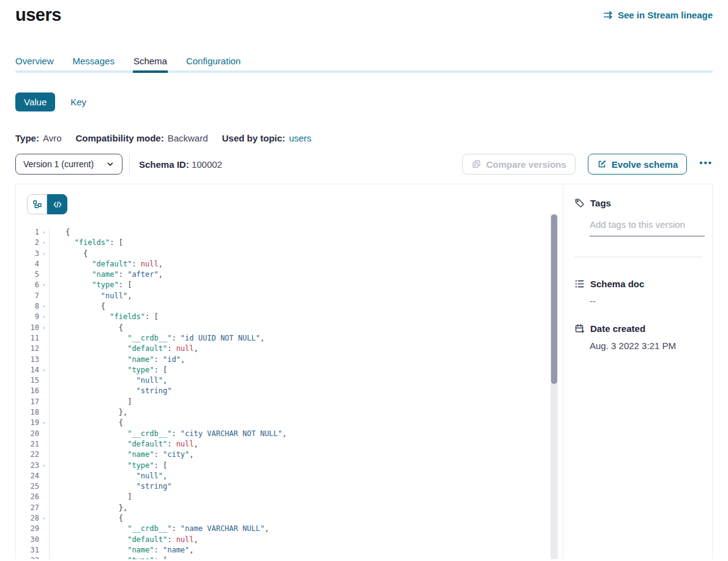 Image resolution: width=728 pixels, height=561 pixels. Describe the element at coordinates (364, 72) in the screenshot. I see `tab-strip` at that location.